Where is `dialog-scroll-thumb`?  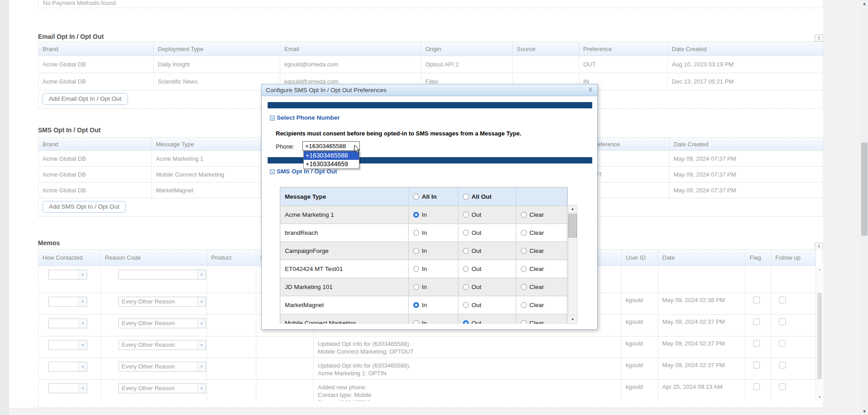 dialog-scroll-thumb is located at coordinates (572, 226).